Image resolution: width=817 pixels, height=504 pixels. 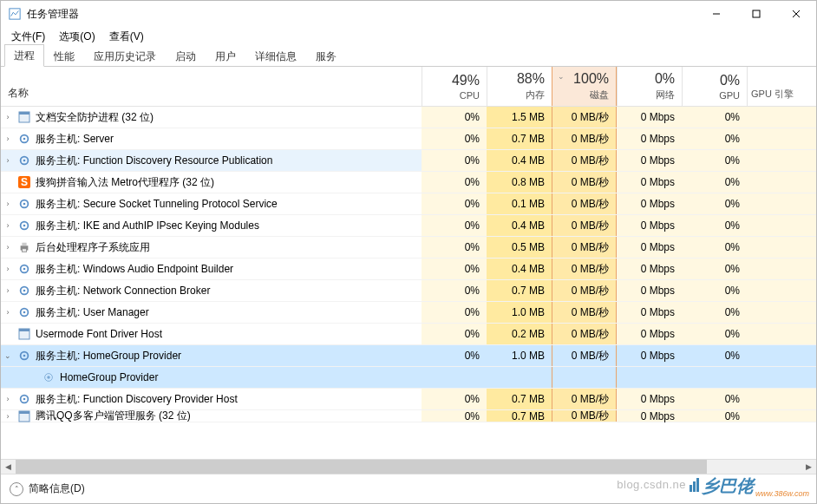 I want to click on tab-4: 用户, so click(x=225, y=56).